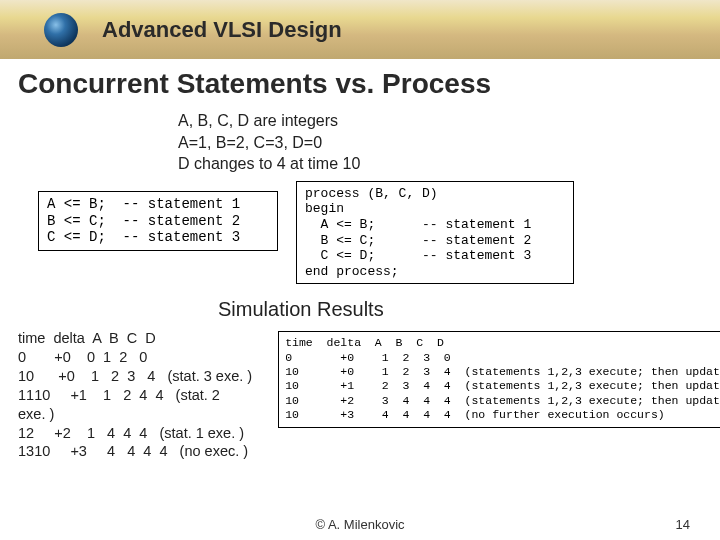 The width and height of the screenshot is (720, 540). What do you see at coordinates (222, 30) in the screenshot?
I see `course-title: Advanced VLSI Design` at bounding box center [222, 30].